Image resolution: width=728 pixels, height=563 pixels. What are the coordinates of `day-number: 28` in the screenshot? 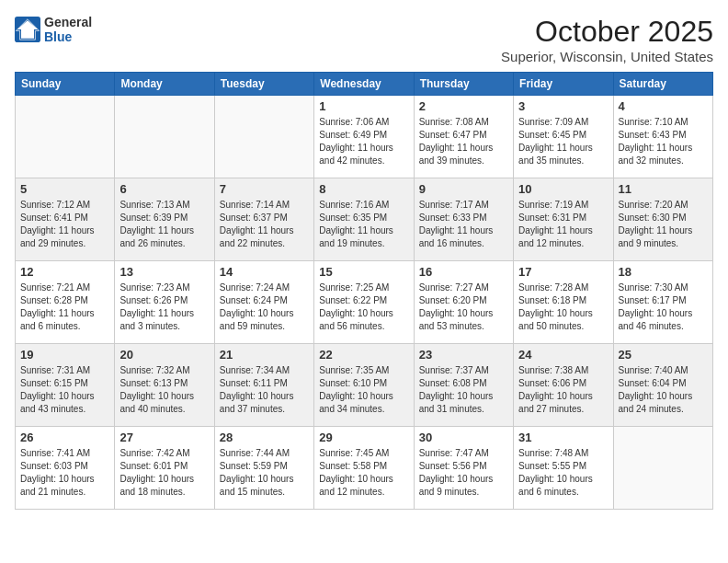 It's located at (265, 438).